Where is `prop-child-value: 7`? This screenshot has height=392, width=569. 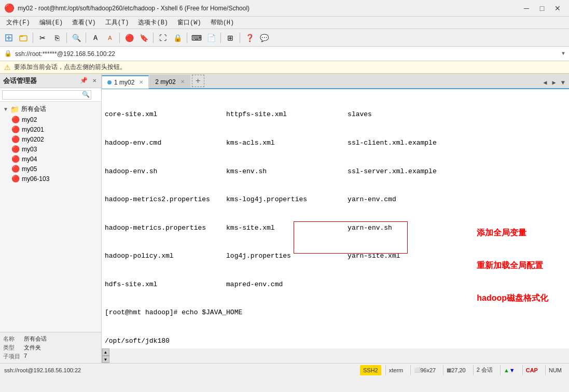 prop-child-value: 7 is located at coordinates (25, 357).